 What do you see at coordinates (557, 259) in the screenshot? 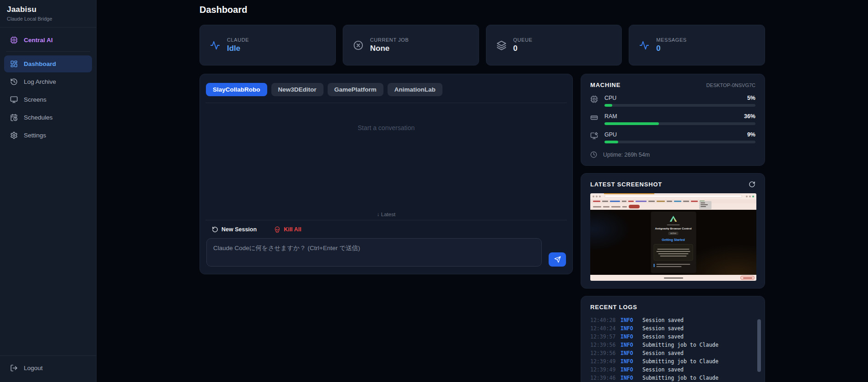
I see `send-icon` at bounding box center [557, 259].